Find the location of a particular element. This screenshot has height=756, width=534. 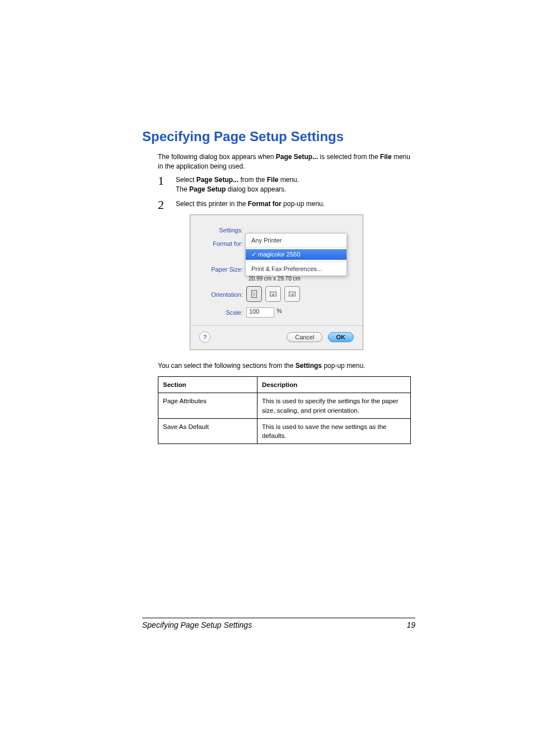

format-option-preferences: Print & Fax Preferences... is located at coordinates (296, 269).